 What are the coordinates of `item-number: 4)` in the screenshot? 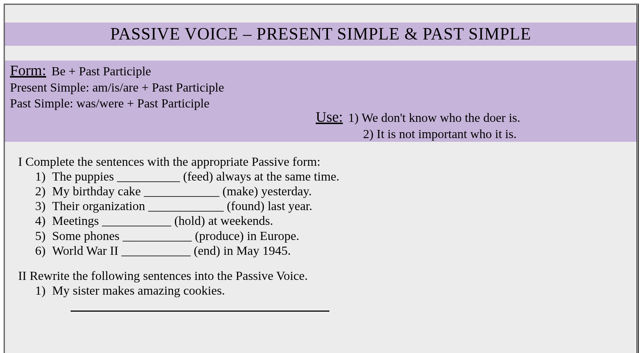 It's located at (44, 221).